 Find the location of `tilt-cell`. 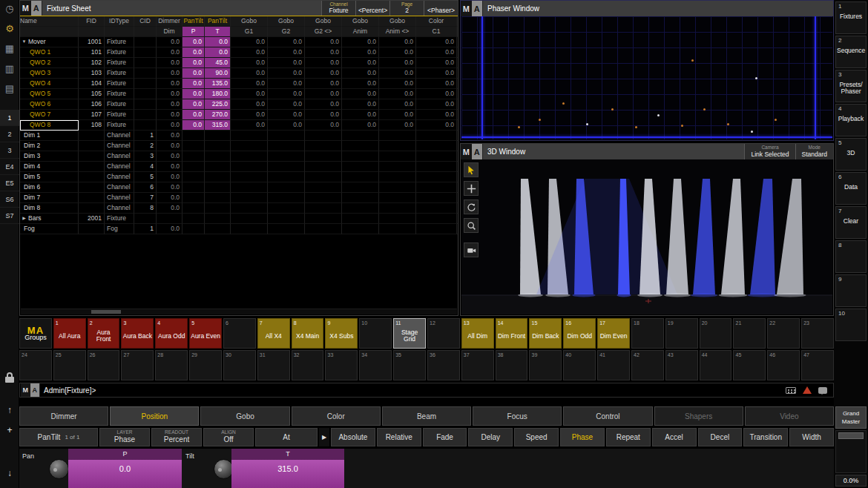

tilt-cell is located at coordinates (218, 188).